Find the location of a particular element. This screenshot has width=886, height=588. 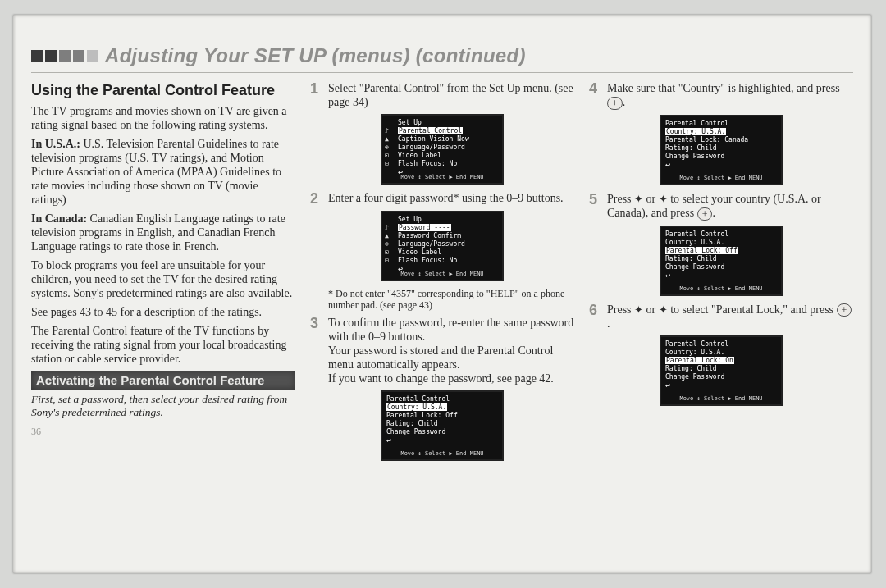

lead-label: In U.S.A.: is located at coordinates (56, 144).